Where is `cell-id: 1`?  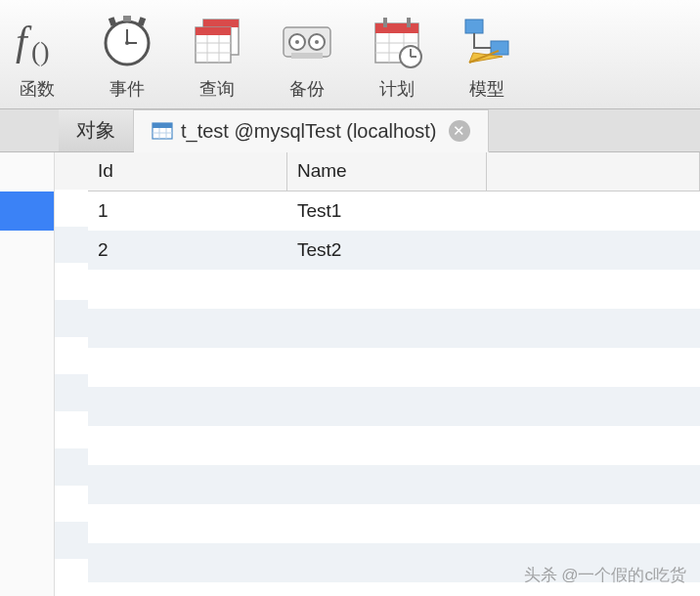 cell-id: 1 is located at coordinates (188, 211).